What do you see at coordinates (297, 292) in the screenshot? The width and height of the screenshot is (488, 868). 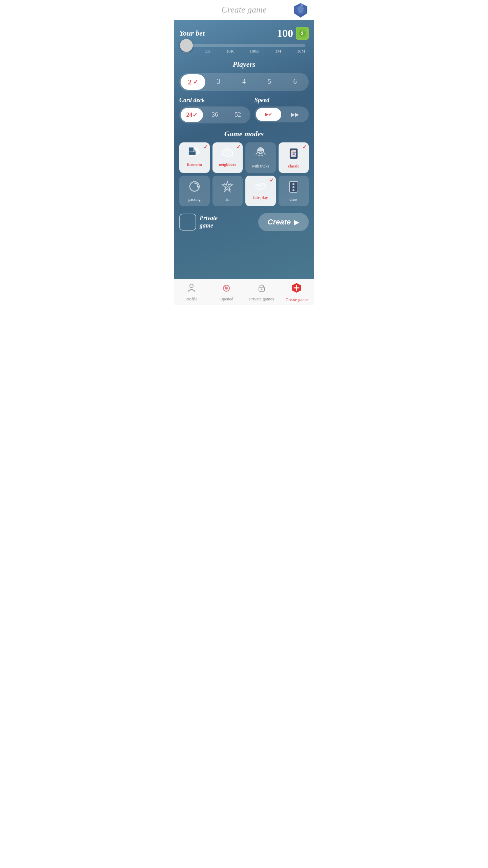 I see `nav-create-game: Create game` at bounding box center [297, 292].